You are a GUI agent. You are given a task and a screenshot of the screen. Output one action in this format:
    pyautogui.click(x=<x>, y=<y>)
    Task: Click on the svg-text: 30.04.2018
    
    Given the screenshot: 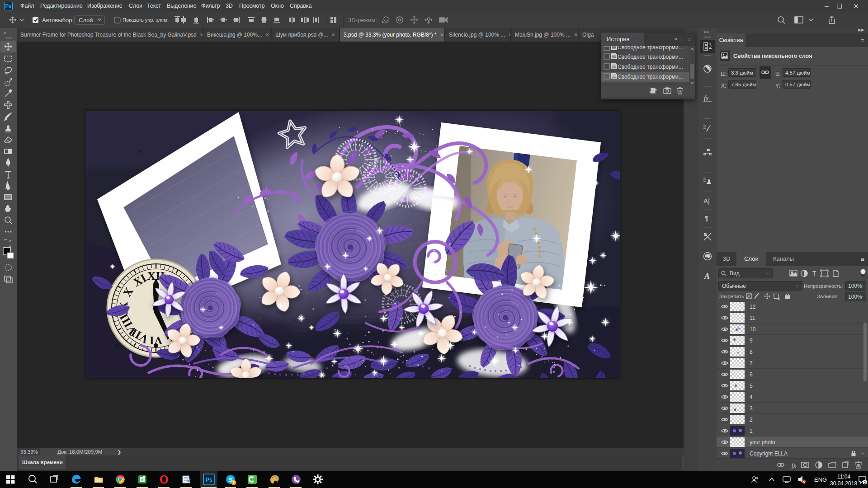 What is the action you would take?
    pyautogui.click(x=844, y=483)
    